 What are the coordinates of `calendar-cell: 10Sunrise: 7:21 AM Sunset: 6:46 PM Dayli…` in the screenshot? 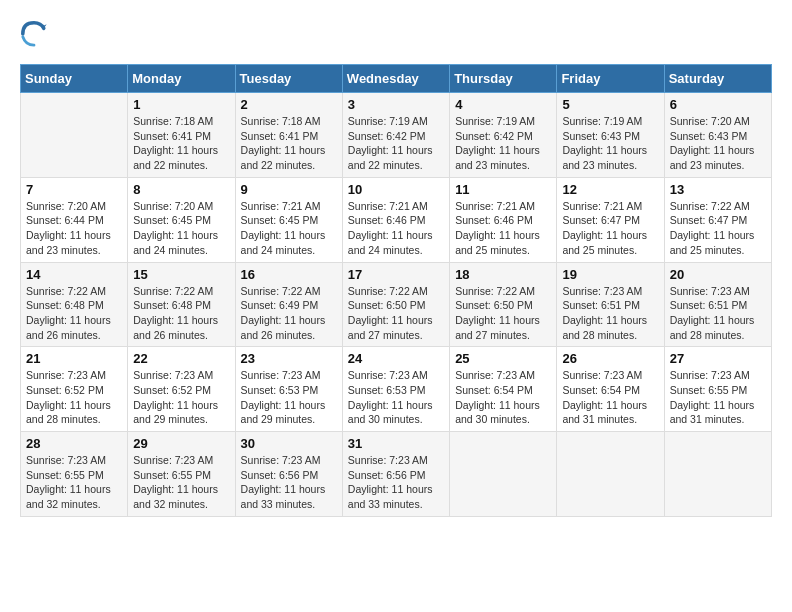 It's located at (396, 220).